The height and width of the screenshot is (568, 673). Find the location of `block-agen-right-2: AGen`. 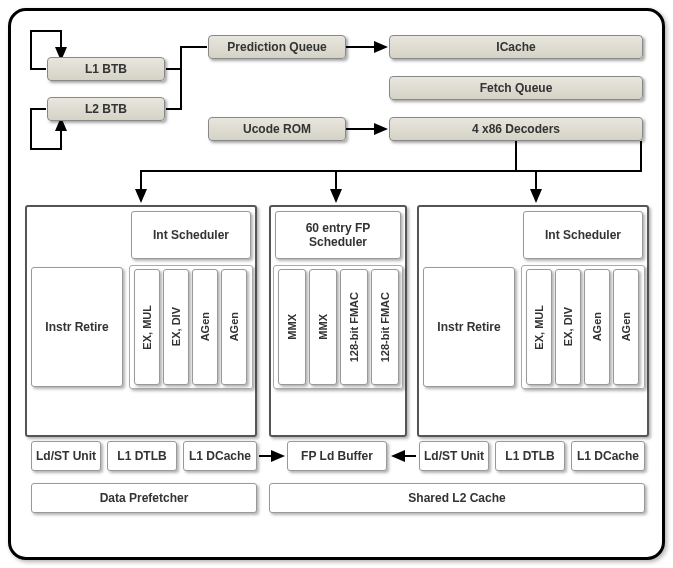

block-agen-right-2: AGen is located at coordinates (626, 327).